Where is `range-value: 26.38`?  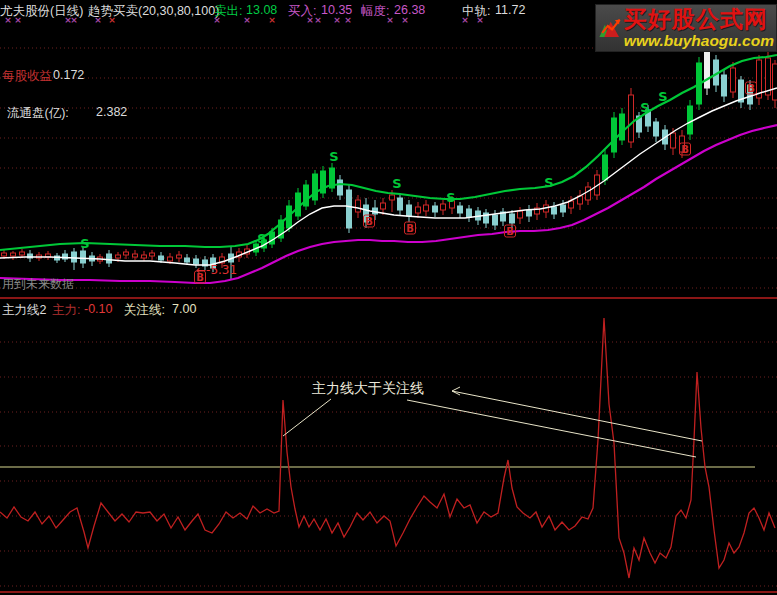
range-value: 26.38 is located at coordinates (410, 10).